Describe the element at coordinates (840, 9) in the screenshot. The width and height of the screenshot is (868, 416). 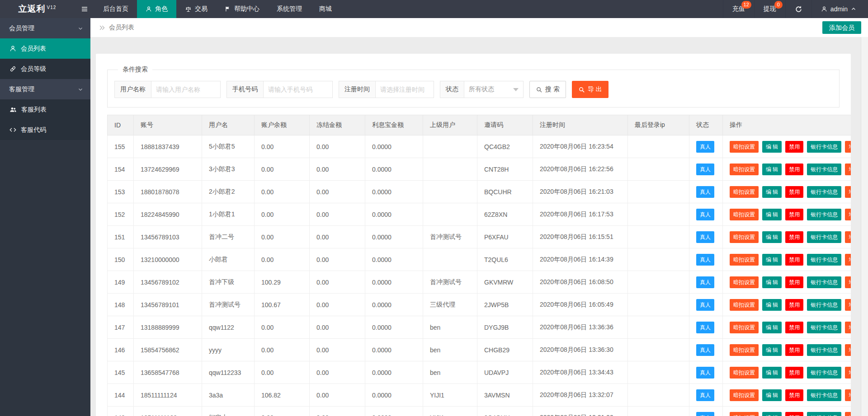
I see `admin-menu: admin` at that location.